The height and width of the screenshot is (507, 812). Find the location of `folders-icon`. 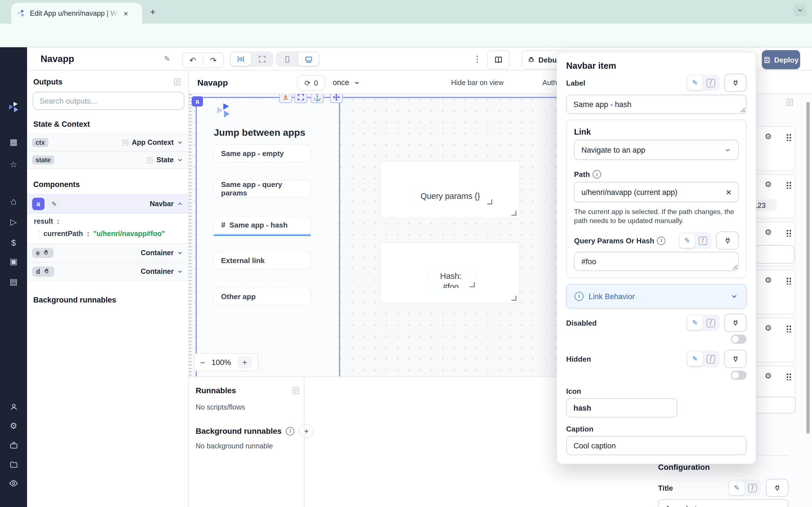

folders-icon is located at coordinates (13, 464).